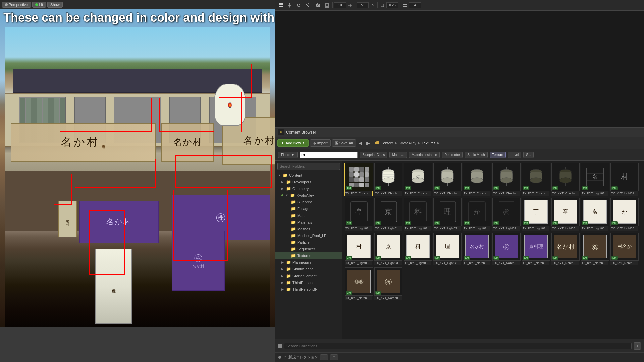 Image resolution: width=644 pixels, height=362 pixels. I want to click on collection-config-btn, so click(324, 357).